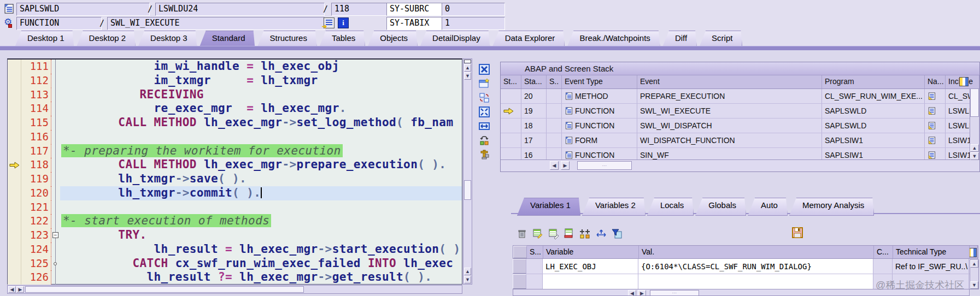 The width and height of the screenshot is (980, 296). I want to click on column-layout-icon, so click(973, 252).